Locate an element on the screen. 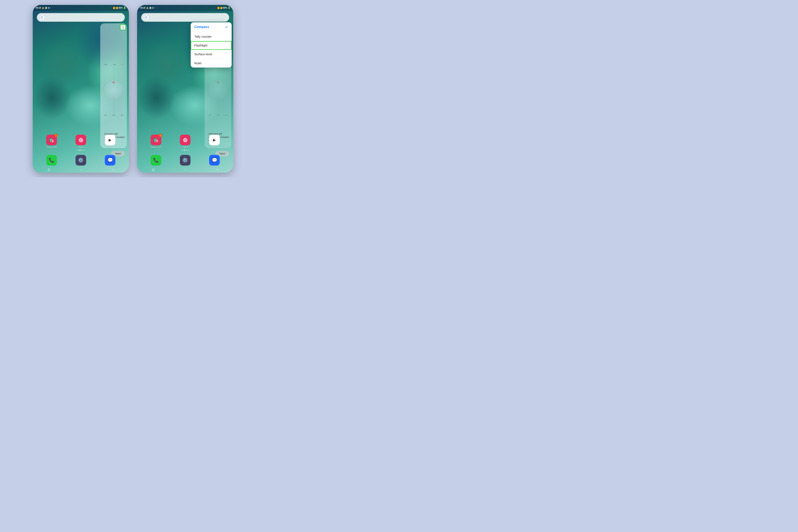 Image resolution: width=798 pixels, height=532 pixels. apps-row-left: 🛍️ 1 Galaxy Store 🌸 Gallery ▶ Pla... is located at coordinates (81, 141).